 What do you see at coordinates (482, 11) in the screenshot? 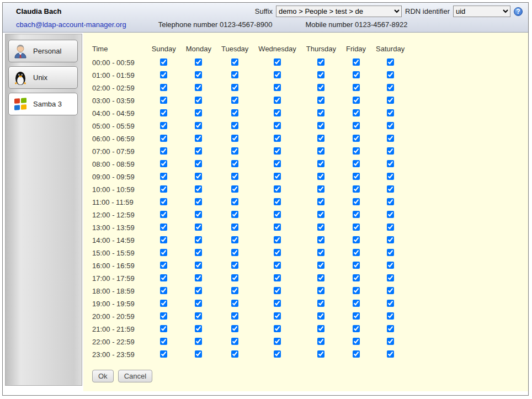
I see `rdn-identifier-select: uid` at bounding box center [482, 11].